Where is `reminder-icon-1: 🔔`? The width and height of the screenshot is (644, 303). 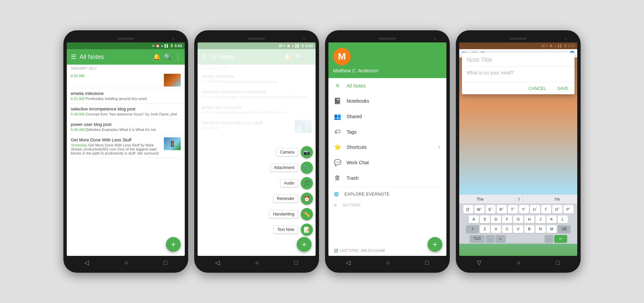 reminder-icon-1: 🔔 is located at coordinates (157, 57).